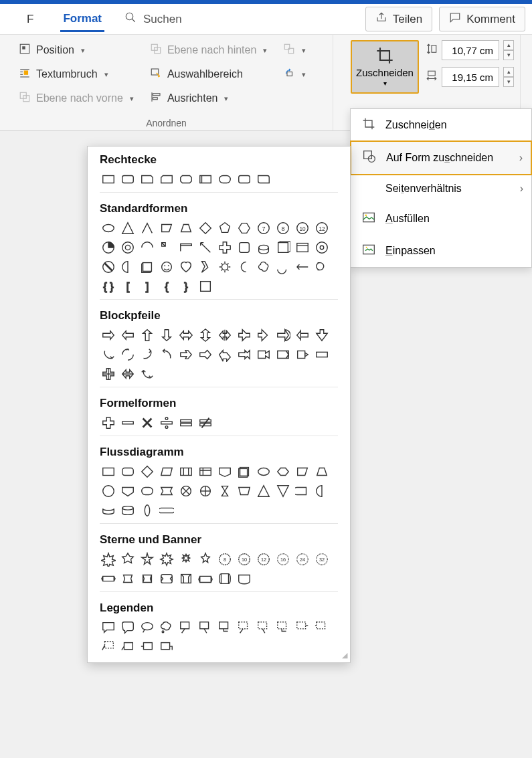  What do you see at coordinates (128, 286) in the screenshot?
I see `shape-standardformen-37: [` at bounding box center [128, 286].